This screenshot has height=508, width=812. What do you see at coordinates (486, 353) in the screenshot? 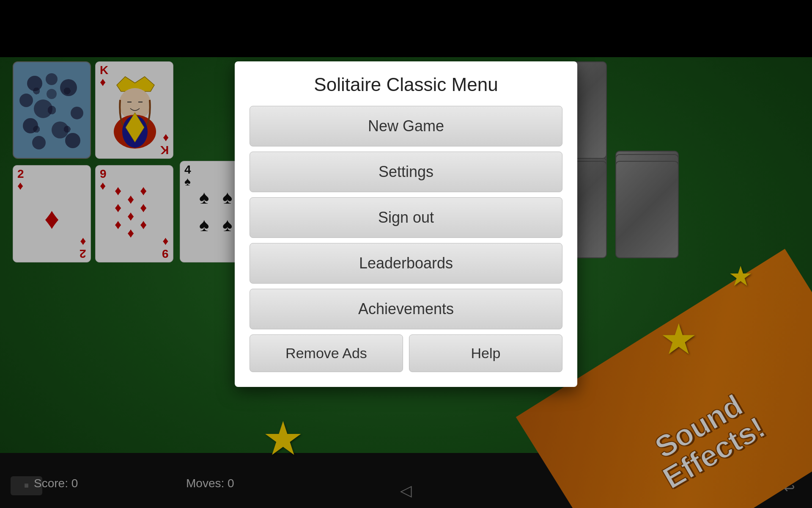
I see `help-button: Help` at bounding box center [486, 353].